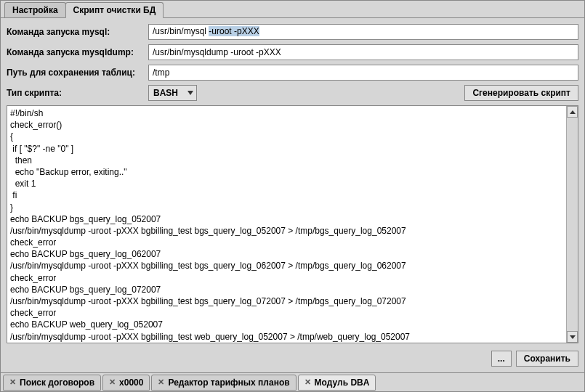 Image resolution: width=585 pixels, height=392 pixels. Describe the element at coordinates (173, 93) in the screenshot. I see `select-script-type: BASH` at that location.